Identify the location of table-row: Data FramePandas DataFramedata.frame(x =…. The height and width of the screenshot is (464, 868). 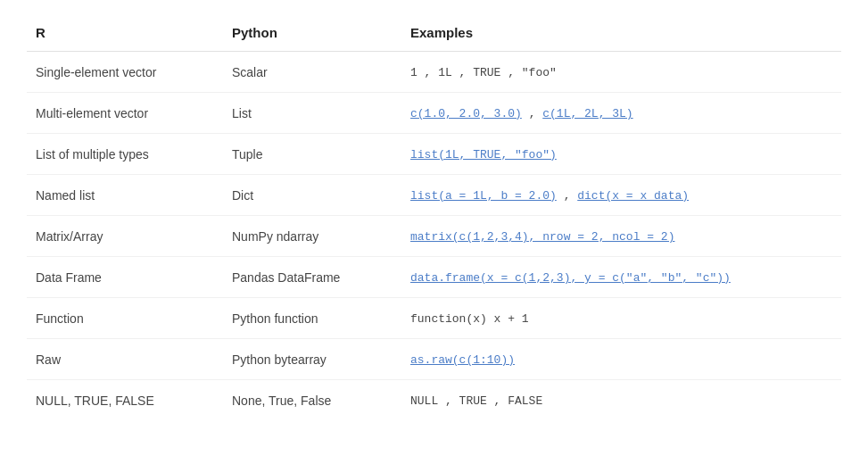
(434, 278).